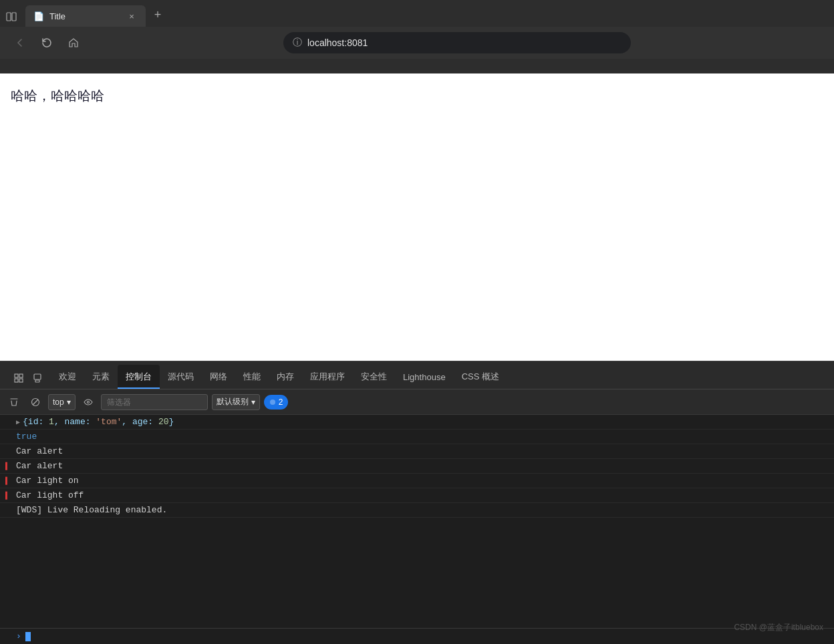 This screenshot has height=644, width=834. Describe the element at coordinates (337, 43) in the screenshot. I see `address-text: localhost:8081` at that location.